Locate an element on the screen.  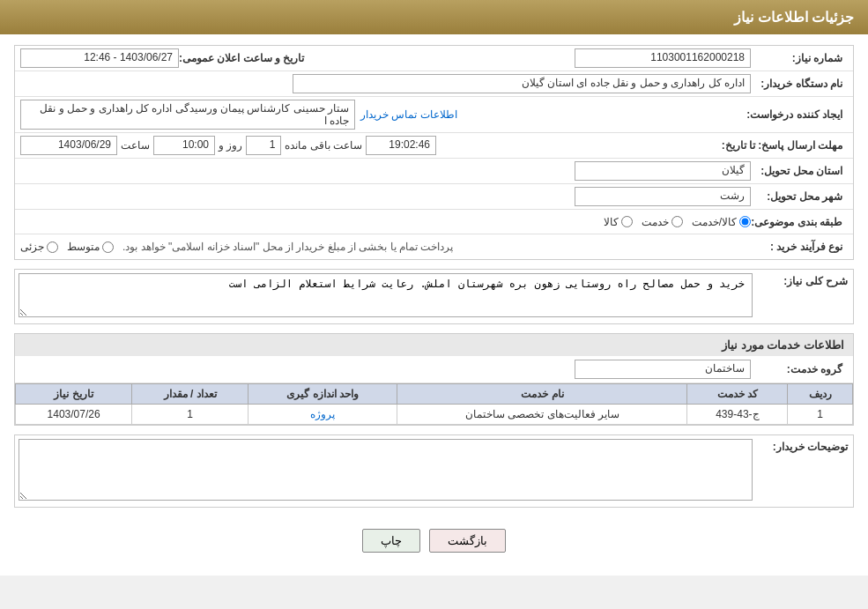
need-number-value-box: 1103001162000218 is located at coordinates (536, 58).